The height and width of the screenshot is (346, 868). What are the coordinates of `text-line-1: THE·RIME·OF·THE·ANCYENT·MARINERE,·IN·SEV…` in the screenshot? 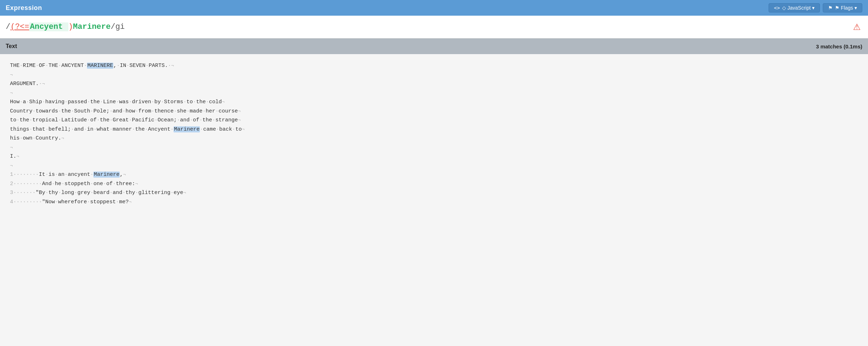 It's located at (434, 66).